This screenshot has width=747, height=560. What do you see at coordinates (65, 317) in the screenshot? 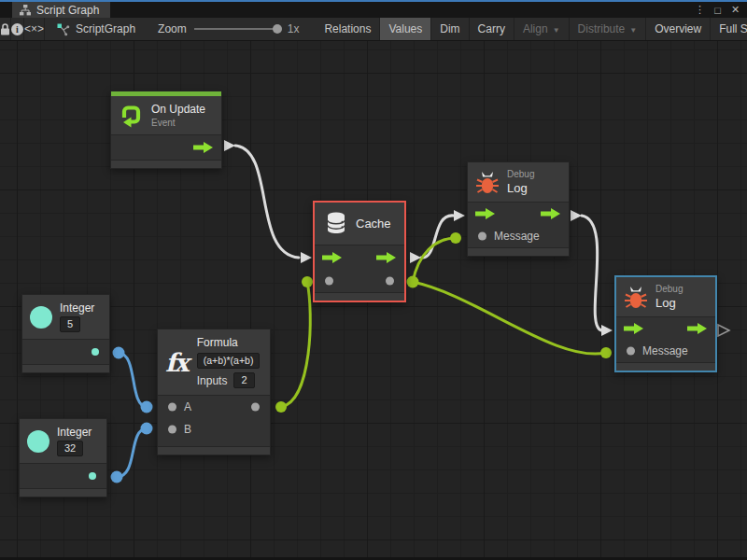
I see `node-header: Integer 5` at bounding box center [65, 317].